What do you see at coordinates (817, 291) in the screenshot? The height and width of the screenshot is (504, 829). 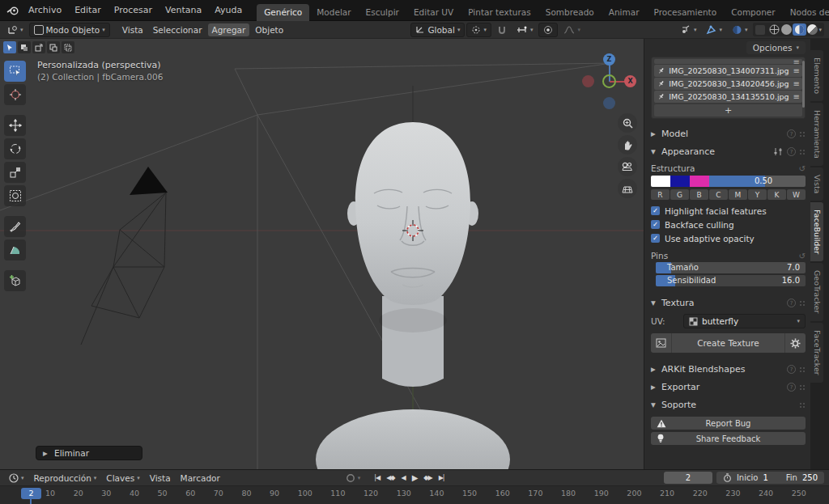 I see `tab-geotracker: GeoTracker` at bounding box center [817, 291].